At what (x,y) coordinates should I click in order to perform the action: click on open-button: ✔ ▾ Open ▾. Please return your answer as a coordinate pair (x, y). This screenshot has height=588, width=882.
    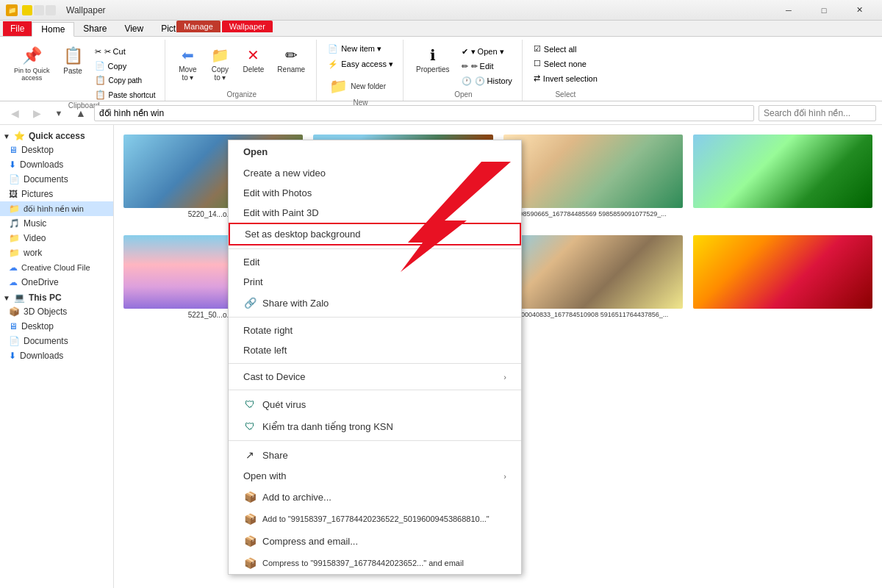
    Looking at the image, I should click on (487, 51).